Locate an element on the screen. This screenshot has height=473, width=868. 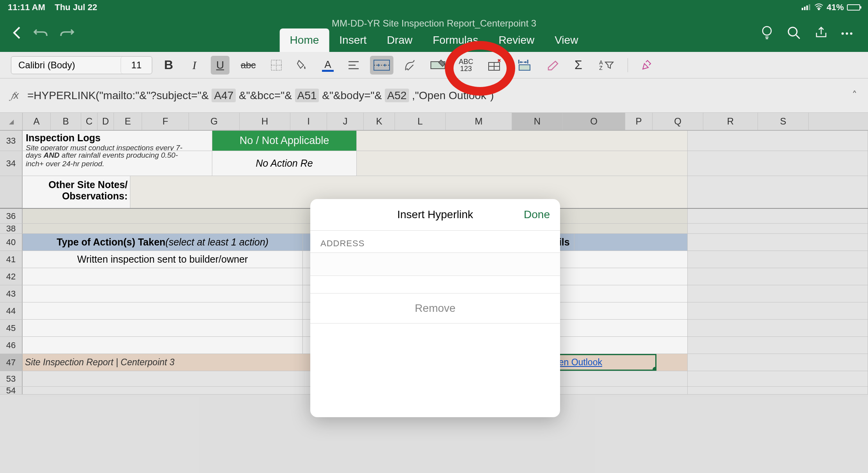
row-header: 43 is located at coordinates (11, 293).